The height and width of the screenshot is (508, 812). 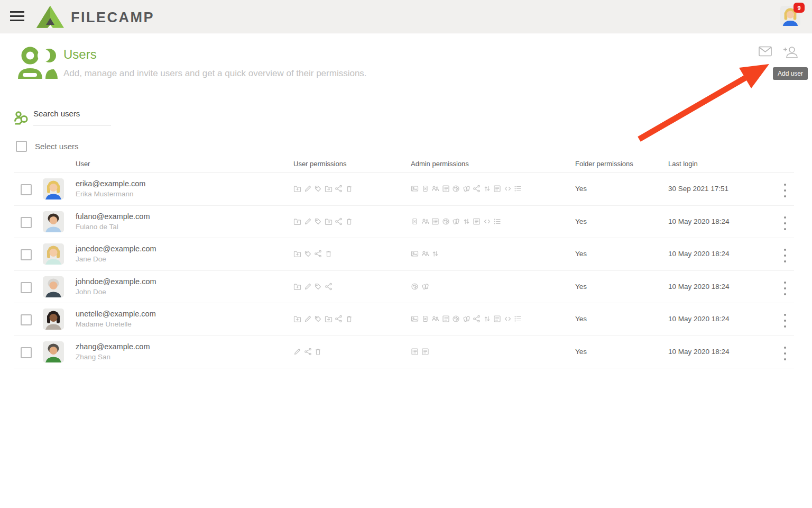 What do you see at coordinates (72, 117) in the screenshot?
I see `search-input: Search users` at bounding box center [72, 117].